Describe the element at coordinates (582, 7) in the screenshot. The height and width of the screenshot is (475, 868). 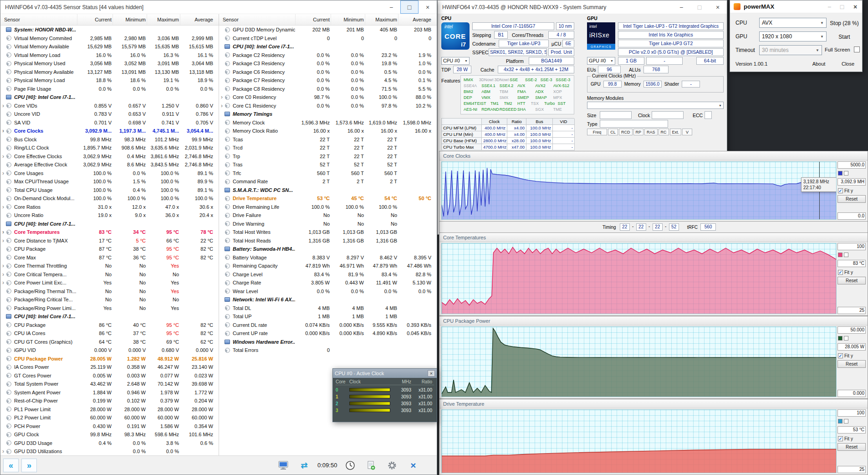
I see `titlebar: HWiNFO64 v7.03-4435 @ HONOR NBD-WXX9 - S…` at that location.